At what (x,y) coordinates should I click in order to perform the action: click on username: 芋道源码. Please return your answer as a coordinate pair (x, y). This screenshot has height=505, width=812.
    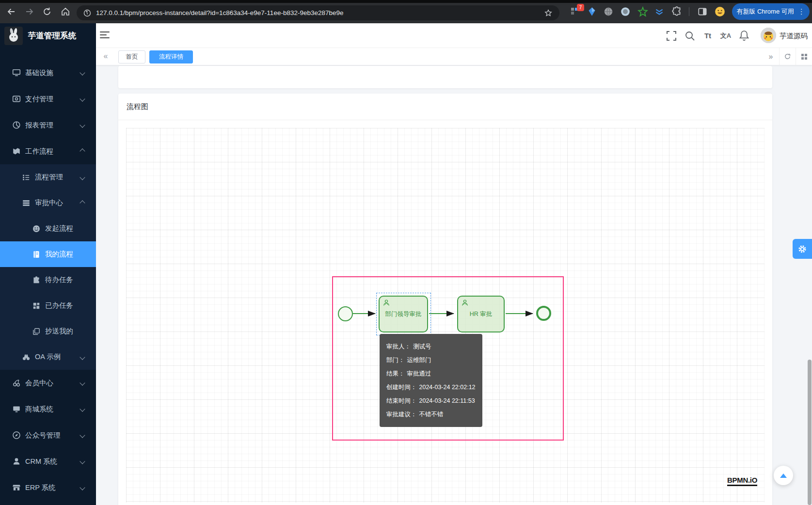
    Looking at the image, I should click on (794, 36).